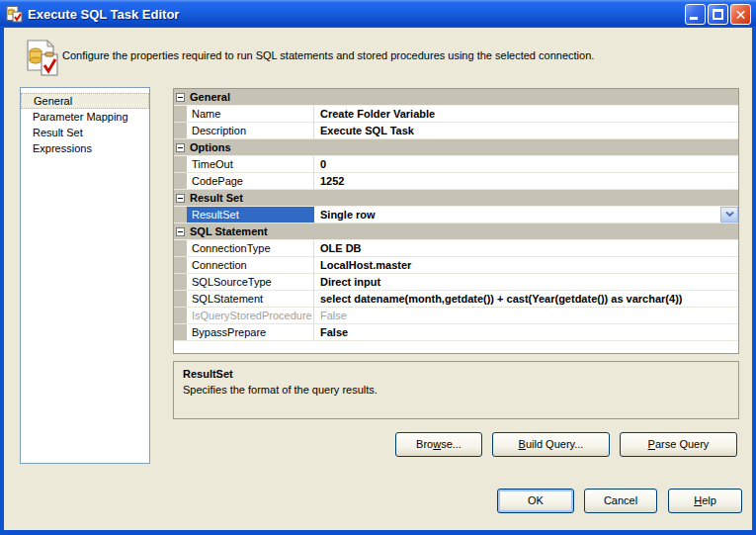 The image size is (756, 535). I want to click on maximize-button, so click(717, 14).